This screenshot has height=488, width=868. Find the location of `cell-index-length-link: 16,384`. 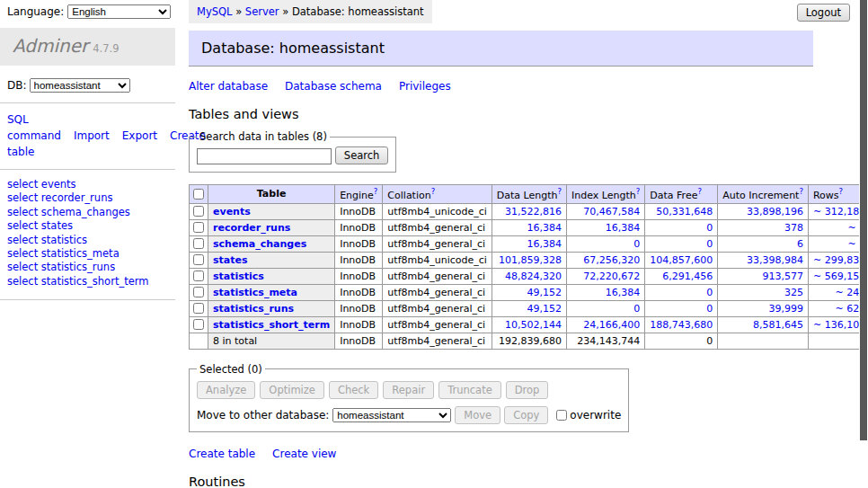

cell-index-length-link: 16,384 is located at coordinates (624, 228).